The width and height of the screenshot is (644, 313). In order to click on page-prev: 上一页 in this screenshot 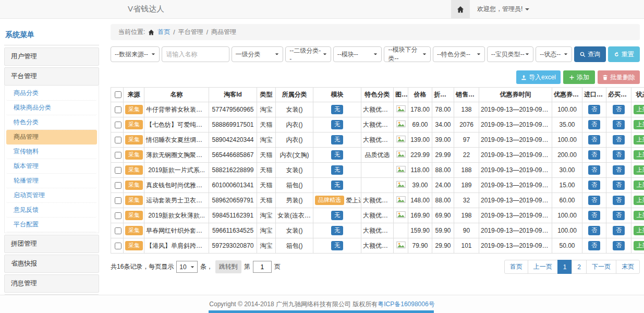, I will do `click(543, 267)`.